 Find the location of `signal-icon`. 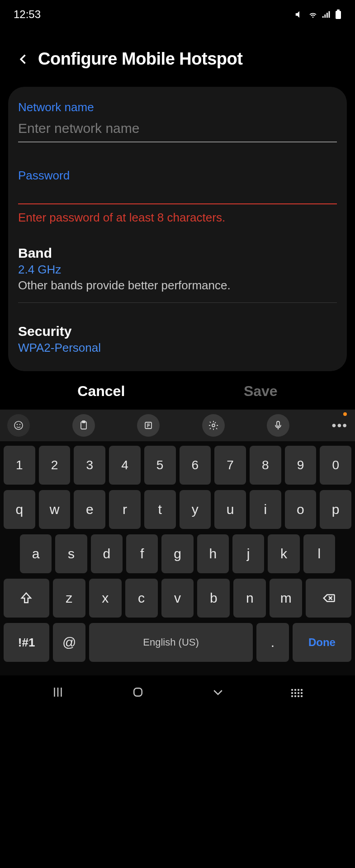

signal-icon is located at coordinates (327, 14).